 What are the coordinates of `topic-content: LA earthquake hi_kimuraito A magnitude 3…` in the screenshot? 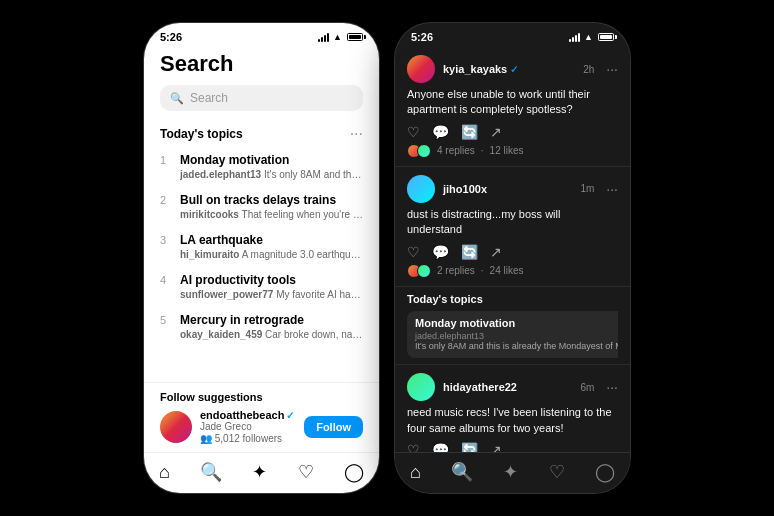 It's located at (272, 247).